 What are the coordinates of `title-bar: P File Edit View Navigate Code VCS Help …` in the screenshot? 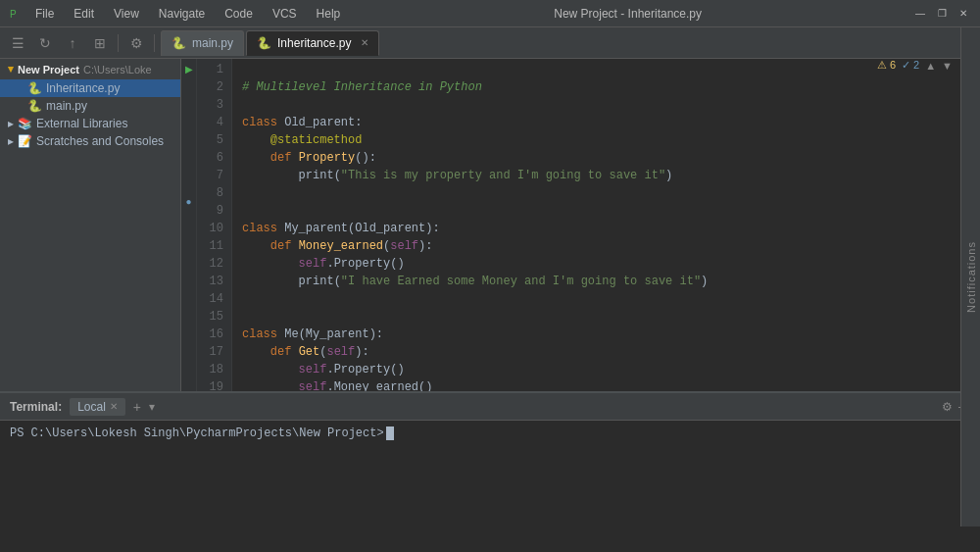 It's located at (490, 14).